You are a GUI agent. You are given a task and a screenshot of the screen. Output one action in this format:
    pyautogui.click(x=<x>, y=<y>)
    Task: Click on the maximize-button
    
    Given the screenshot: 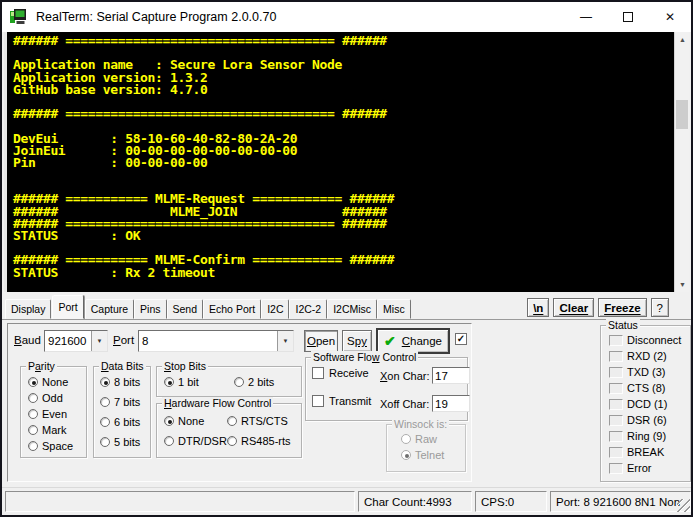 What is the action you would take?
    pyautogui.click(x=628, y=17)
    